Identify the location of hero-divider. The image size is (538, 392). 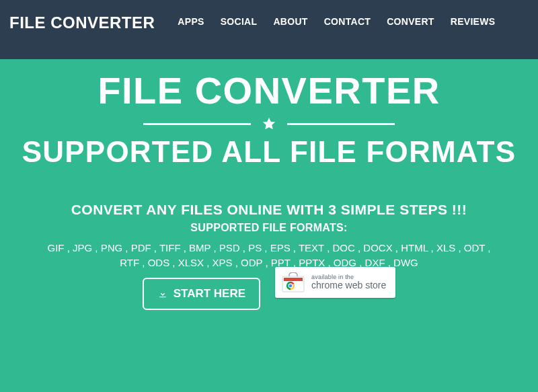
(269, 124).